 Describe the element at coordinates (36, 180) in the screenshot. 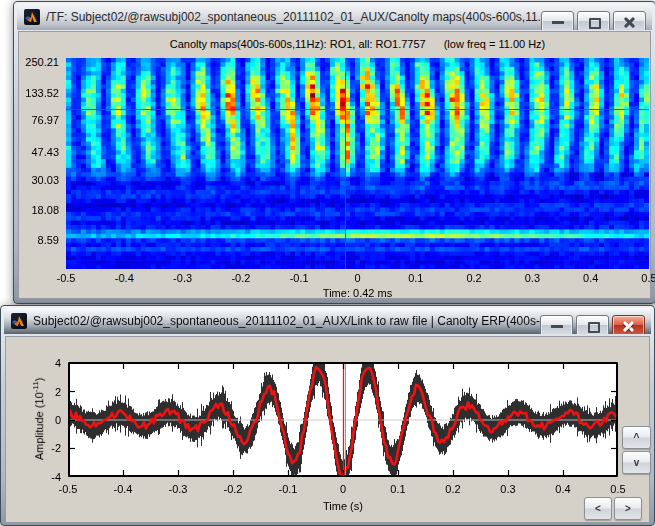

I see `y-tick-label: 30.03` at that location.